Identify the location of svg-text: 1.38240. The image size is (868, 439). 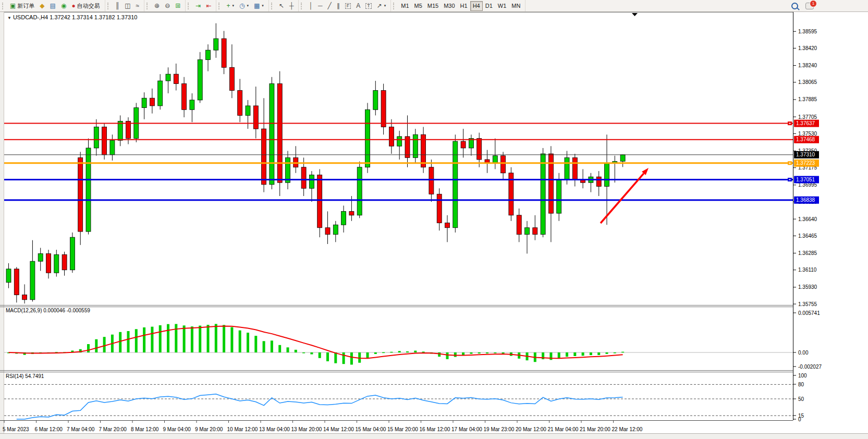
(808, 66).